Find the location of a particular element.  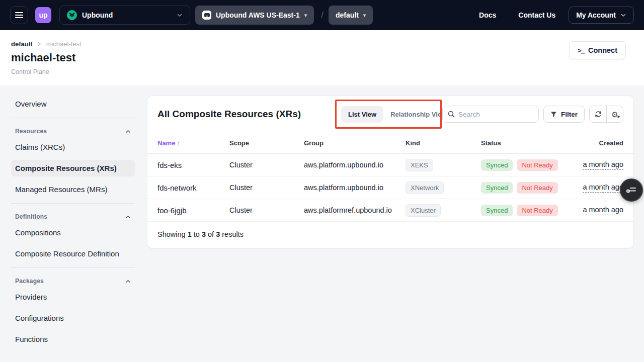

my-account-label: My Account is located at coordinates (596, 15).